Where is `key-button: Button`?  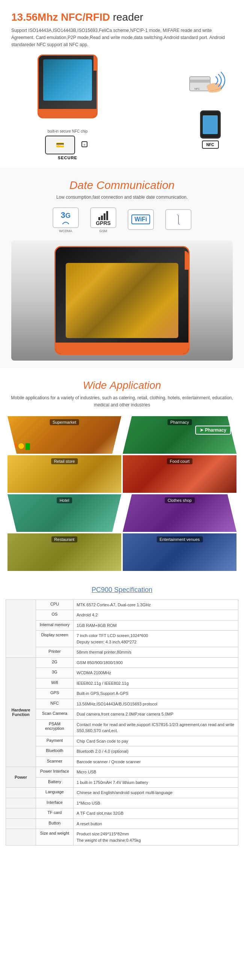 key-button: Button is located at coordinates (55, 824).